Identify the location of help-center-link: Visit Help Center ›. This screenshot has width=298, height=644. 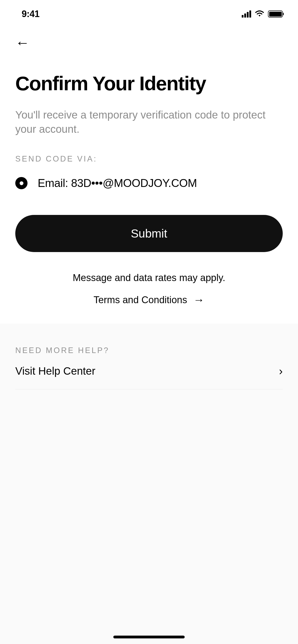
(149, 377).